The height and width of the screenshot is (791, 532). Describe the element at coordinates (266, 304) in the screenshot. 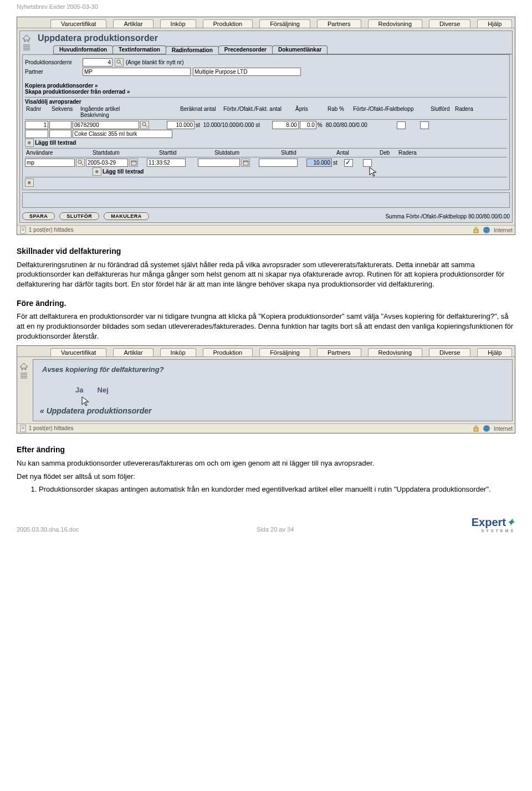

I see `heading-fore: Före ändring.` at that location.